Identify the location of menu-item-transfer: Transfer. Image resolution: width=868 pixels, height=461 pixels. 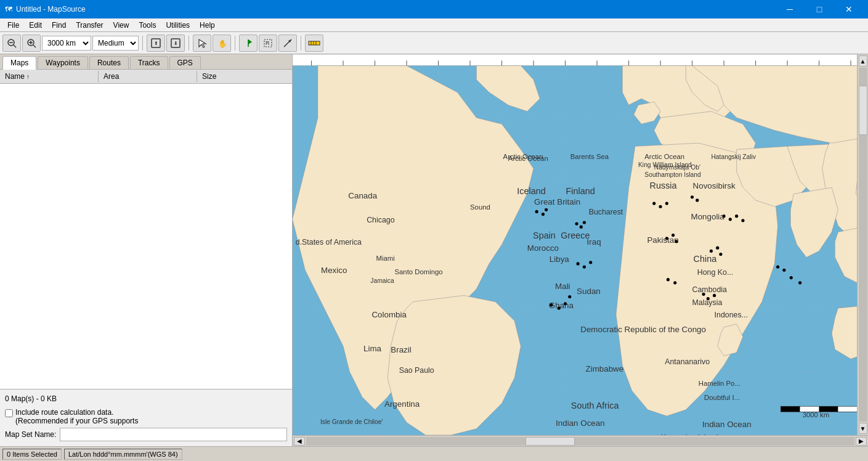
(89, 25).